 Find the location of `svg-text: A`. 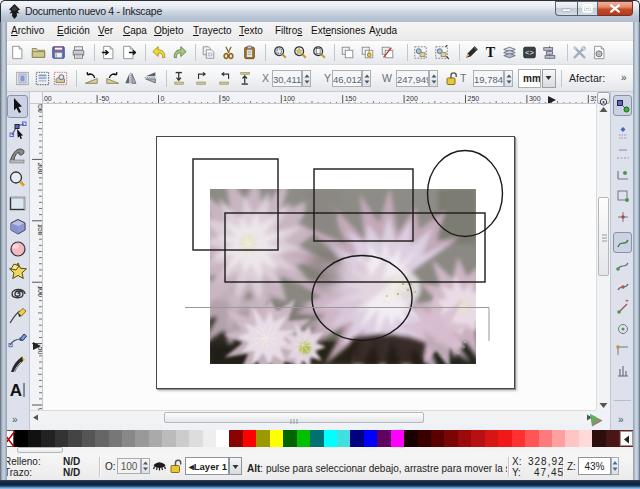

svg-text: A is located at coordinates (16, 390).